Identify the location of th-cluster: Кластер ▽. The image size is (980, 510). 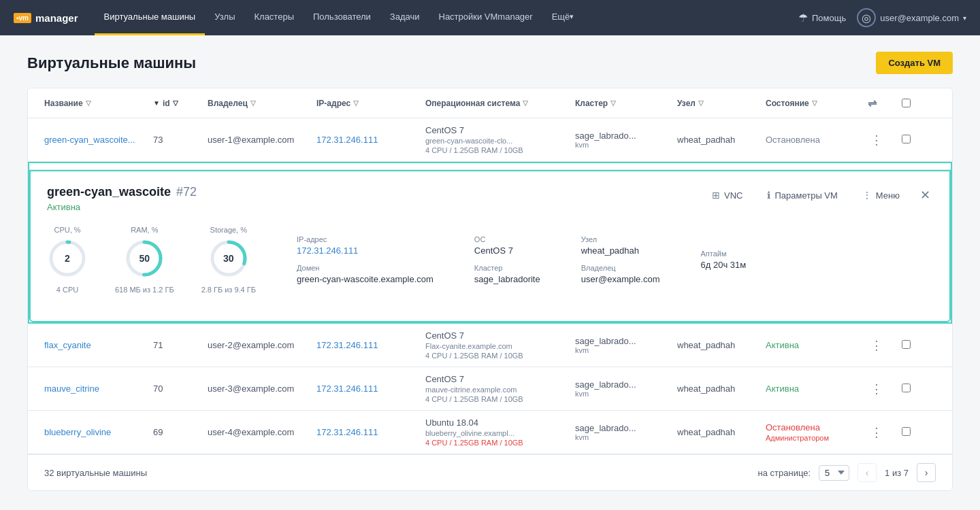
(621, 103).